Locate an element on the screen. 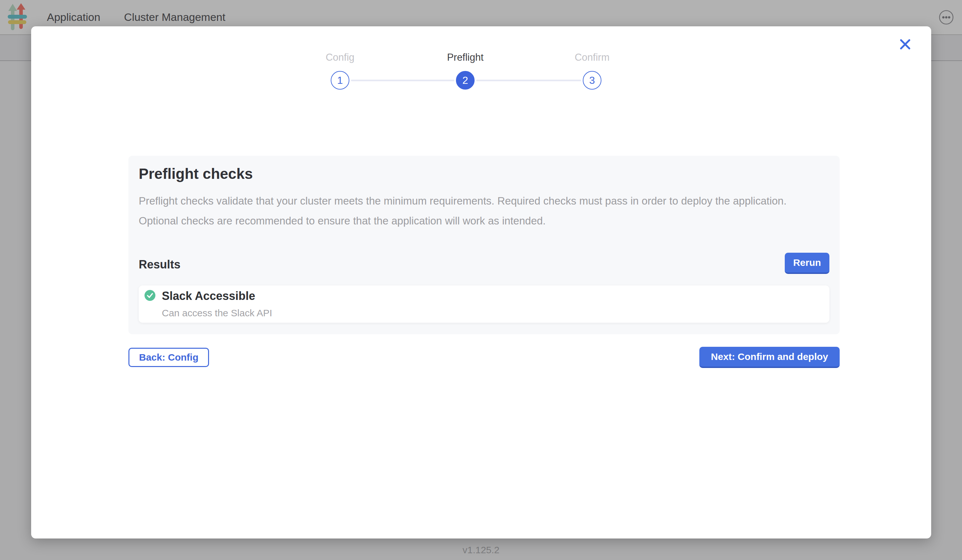  check-pass-icon is located at coordinates (150, 295).